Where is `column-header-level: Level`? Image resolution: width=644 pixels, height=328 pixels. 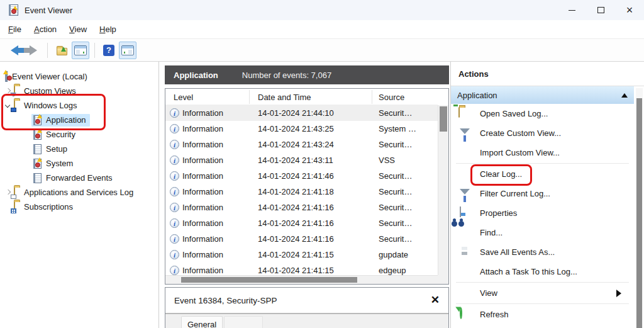 column-header-level: Level is located at coordinates (208, 97).